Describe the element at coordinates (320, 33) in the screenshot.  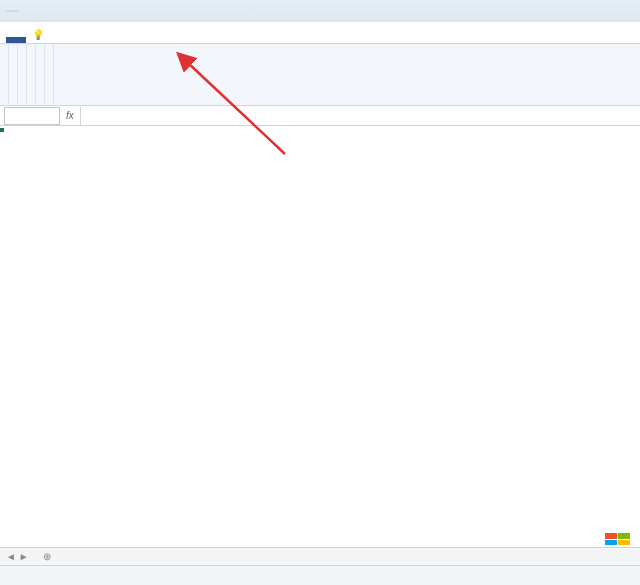
I see `ribbon-tabs: 💡` at that location.